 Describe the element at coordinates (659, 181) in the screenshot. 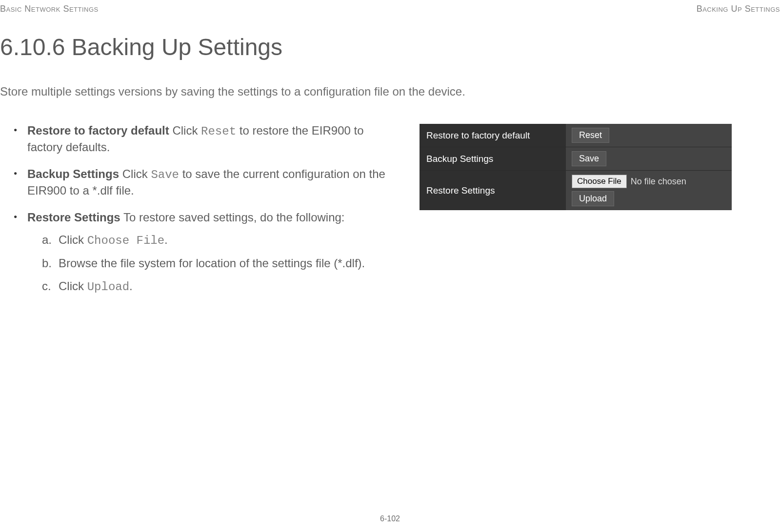

I see `no-file-chosen-text: No file chosen` at that location.